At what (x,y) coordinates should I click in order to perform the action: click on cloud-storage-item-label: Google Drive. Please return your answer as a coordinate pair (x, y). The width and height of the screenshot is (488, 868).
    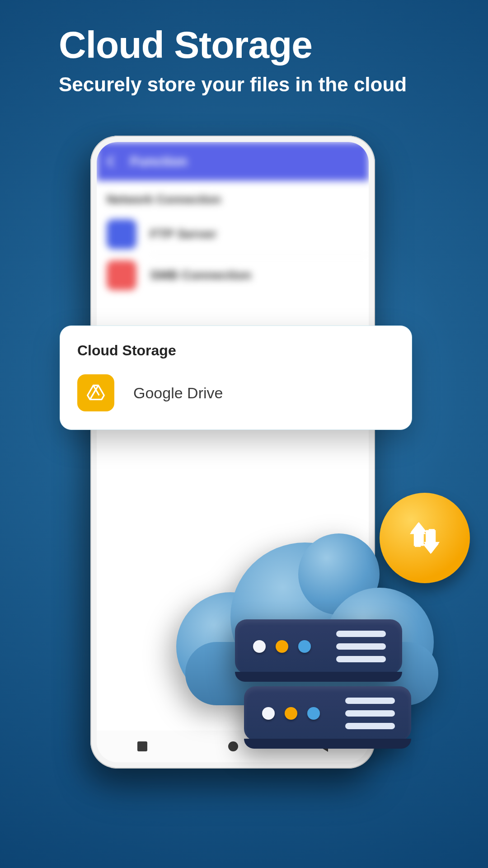
    Looking at the image, I should click on (178, 393).